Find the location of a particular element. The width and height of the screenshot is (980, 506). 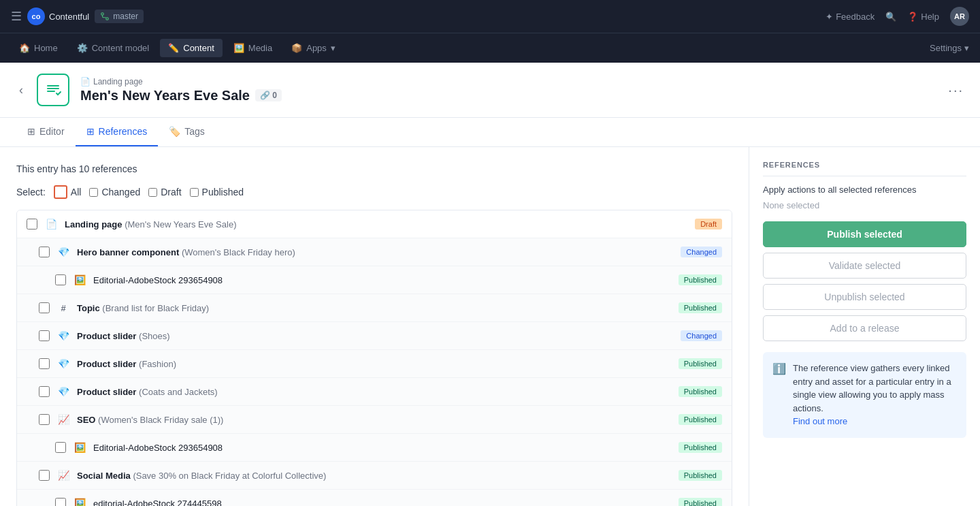

select-all-checkbox-box is located at coordinates (61, 192).